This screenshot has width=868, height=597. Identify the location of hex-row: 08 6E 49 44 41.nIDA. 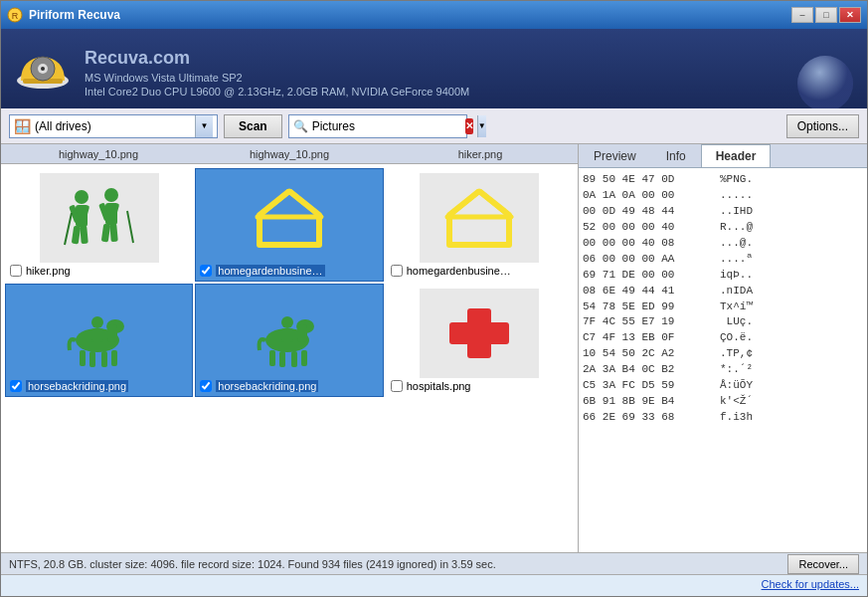
(723, 292).